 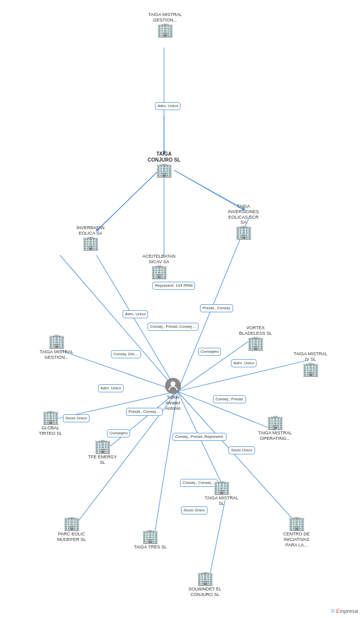 What do you see at coordinates (222, 493) in the screenshot?
I see `company-taiga-mistral-sl: 🏢 TAIGA MISTRAL SL` at bounding box center [222, 493].